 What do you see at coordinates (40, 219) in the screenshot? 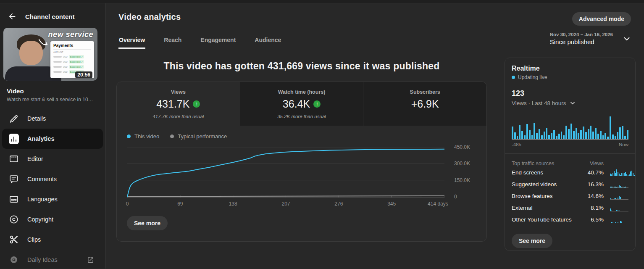
I see `sidebar-item-label: Copyright` at bounding box center [40, 219].